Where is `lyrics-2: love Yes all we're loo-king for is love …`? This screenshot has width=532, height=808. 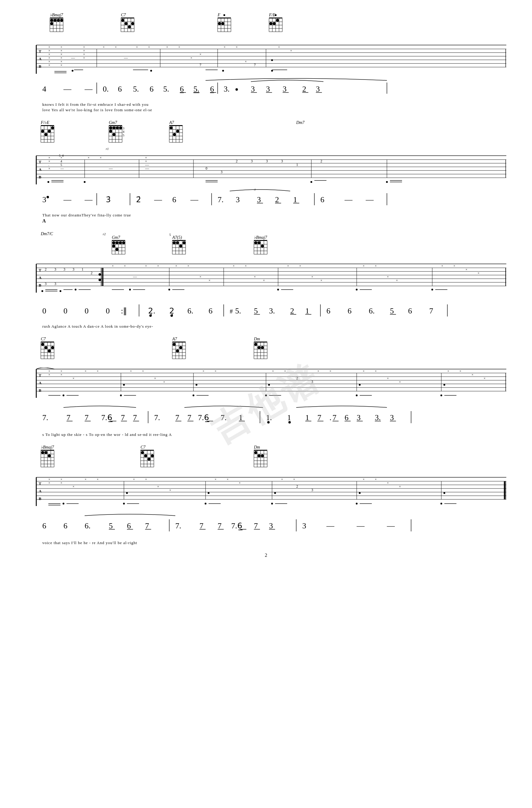 lyrics-2: love Yes all we're loo-king for is love … is located at coordinates (266, 110).